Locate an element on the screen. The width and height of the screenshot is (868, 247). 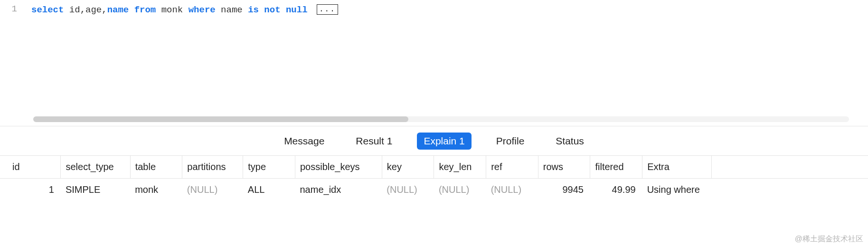
tab-result: Result 1 is located at coordinates (374, 141).